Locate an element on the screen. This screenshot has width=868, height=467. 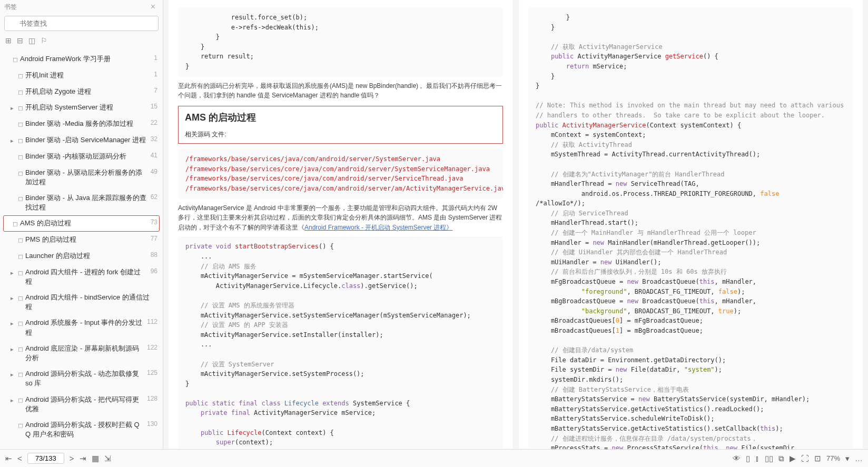
sidebar-item-18: ◻Android 源码分析实战 - 授权时拦截 QQ 用户名和密码130 is located at coordinates (81, 430).